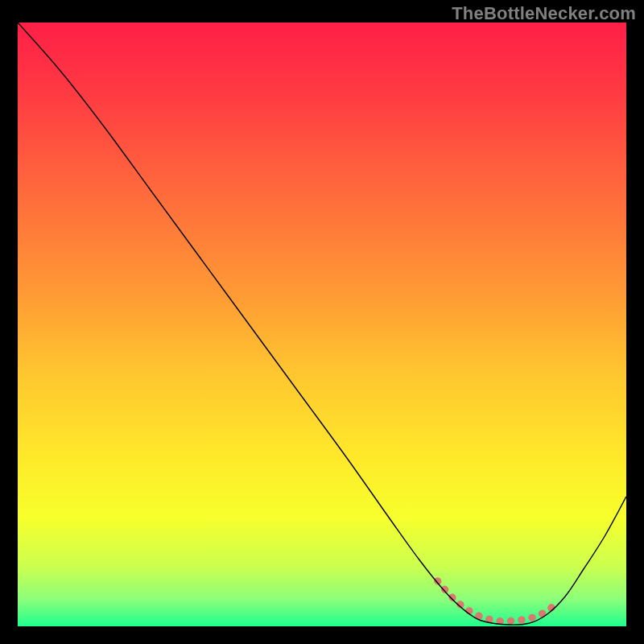  What do you see at coordinates (544, 14) in the screenshot?
I see `watermark-text: TheBottleNecker.com` at bounding box center [544, 14].